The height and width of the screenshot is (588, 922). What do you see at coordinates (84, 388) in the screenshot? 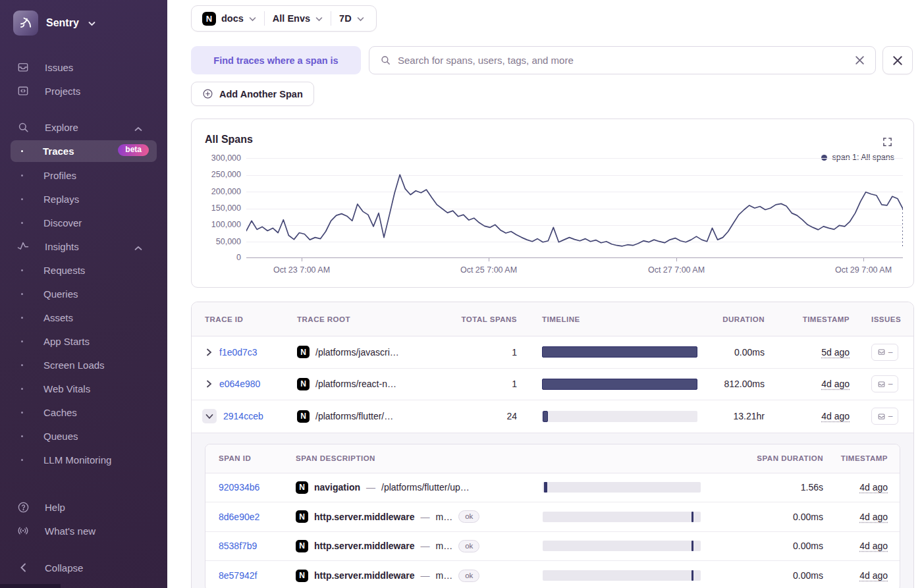
I see `sidebar-item-web-vitals: Web Vitals` at bounding box center [84, 388].